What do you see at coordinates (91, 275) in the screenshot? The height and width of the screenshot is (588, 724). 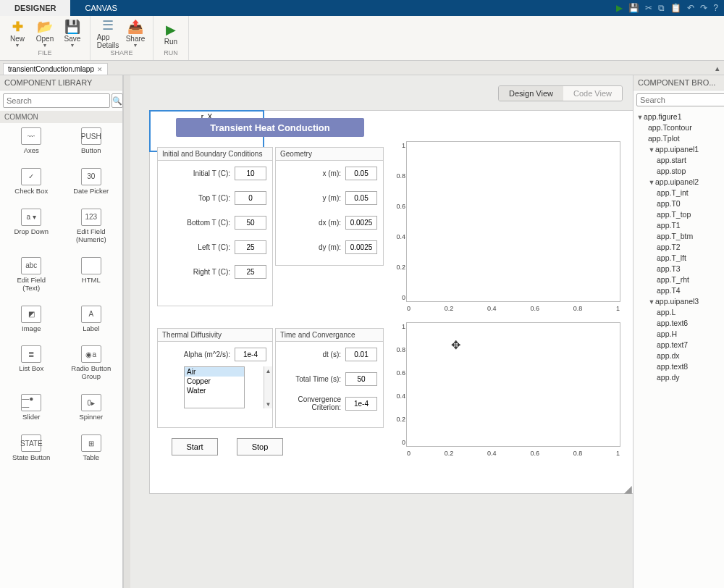 I see `component-item: HTML` at bounding box center [91, 275].